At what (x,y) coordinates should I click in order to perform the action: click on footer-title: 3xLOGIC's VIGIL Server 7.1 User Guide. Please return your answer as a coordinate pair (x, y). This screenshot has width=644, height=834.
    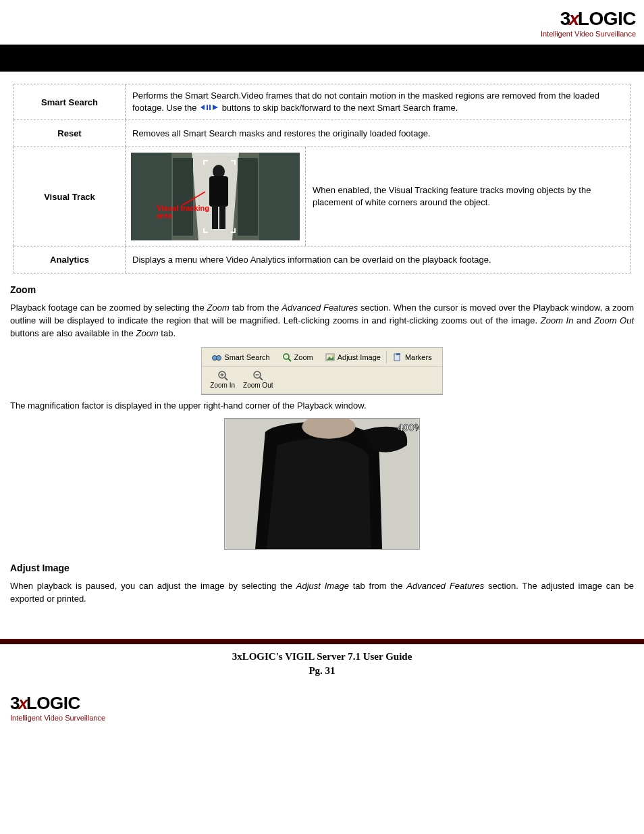
    Looking at the image, I should click on (322, 655).